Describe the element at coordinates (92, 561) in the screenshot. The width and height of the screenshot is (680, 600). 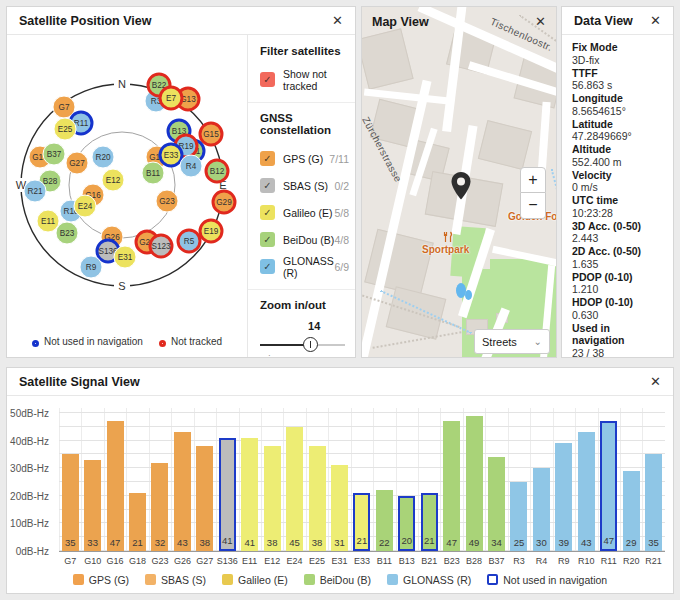
I see `x-tick-label: G10` at that location.